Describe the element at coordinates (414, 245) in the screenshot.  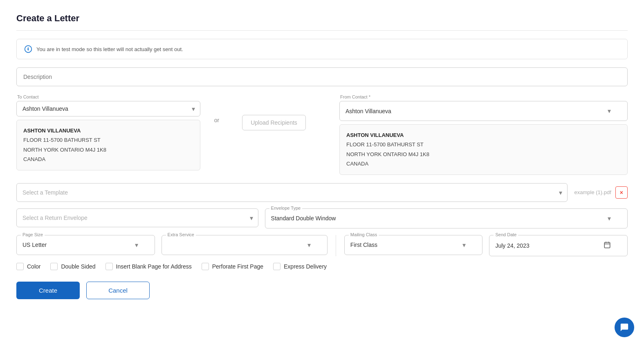
I see `mailing-class-wrapper: Mailing Class First Class ▾` at that location.